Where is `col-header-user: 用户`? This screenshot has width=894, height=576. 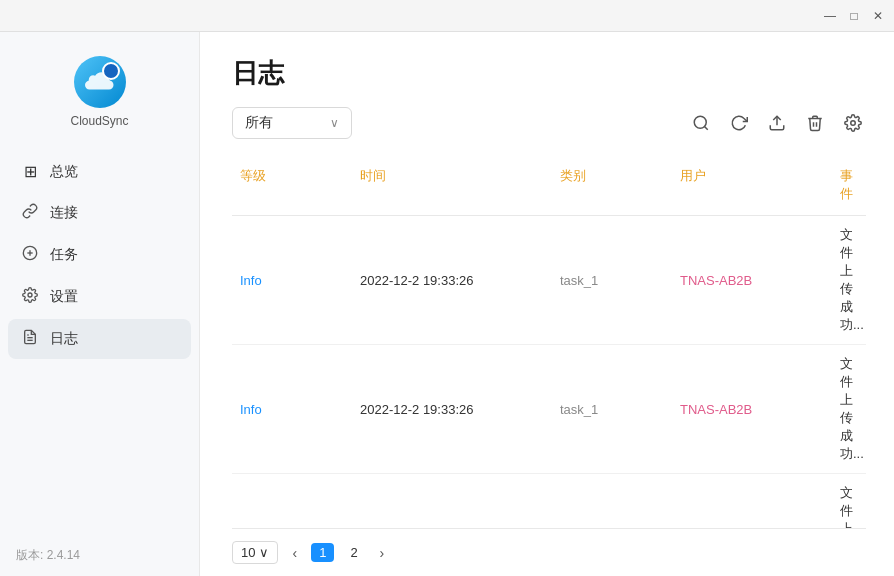 col-header-user: 用户 is located at coordinates (752, 185).